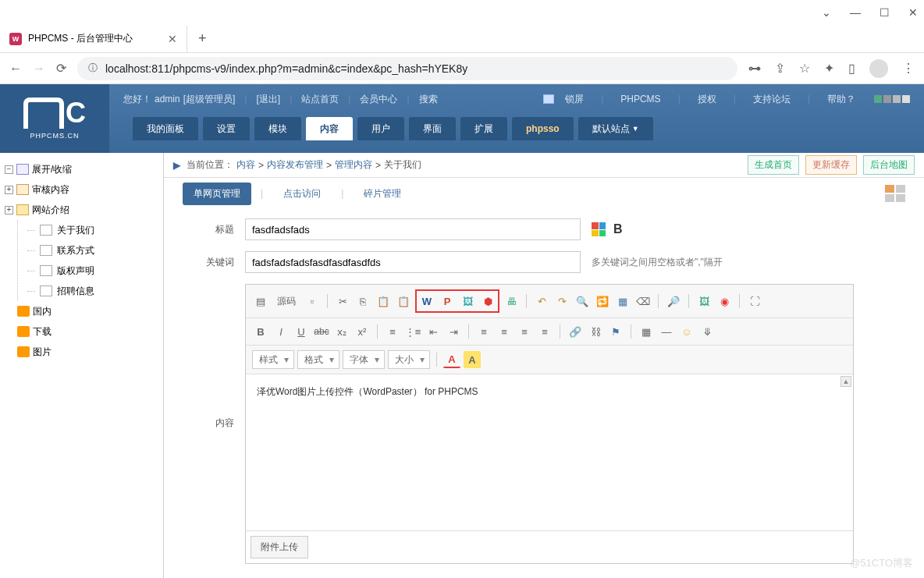 The width and height of the screenshot is (924, 578). Describe the element at coordinates (879, 69) in the screenshot. I see `profile-avatar` at that location.